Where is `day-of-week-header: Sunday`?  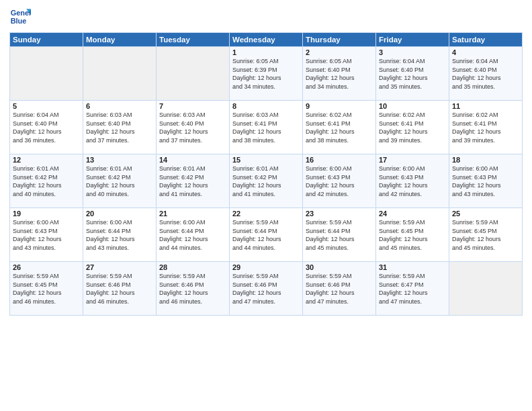
day-of-week-header: Sunday is located at coordinates (47, 40).